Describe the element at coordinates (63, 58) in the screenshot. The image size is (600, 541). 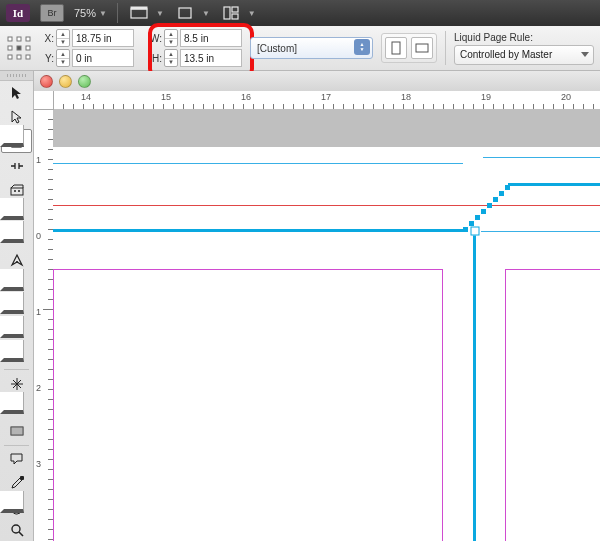
I see `y-stepper: ▲▼` at that location.